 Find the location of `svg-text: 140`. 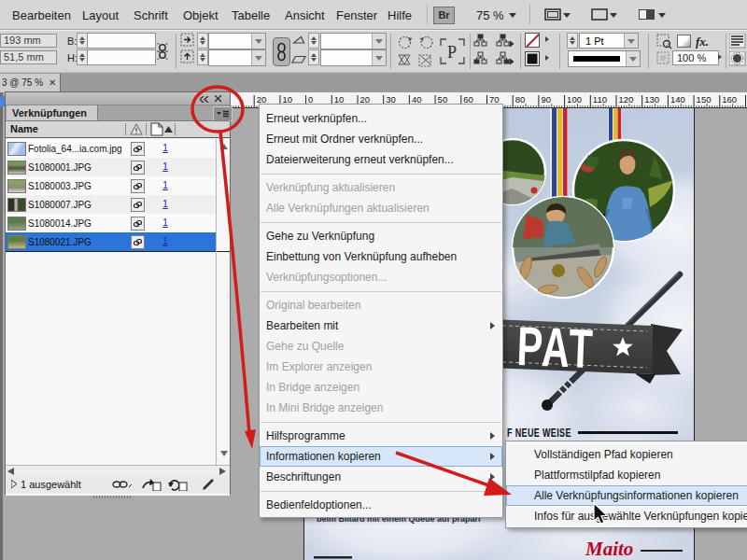

svg-text: 140 is located at coordinates (678, 99).